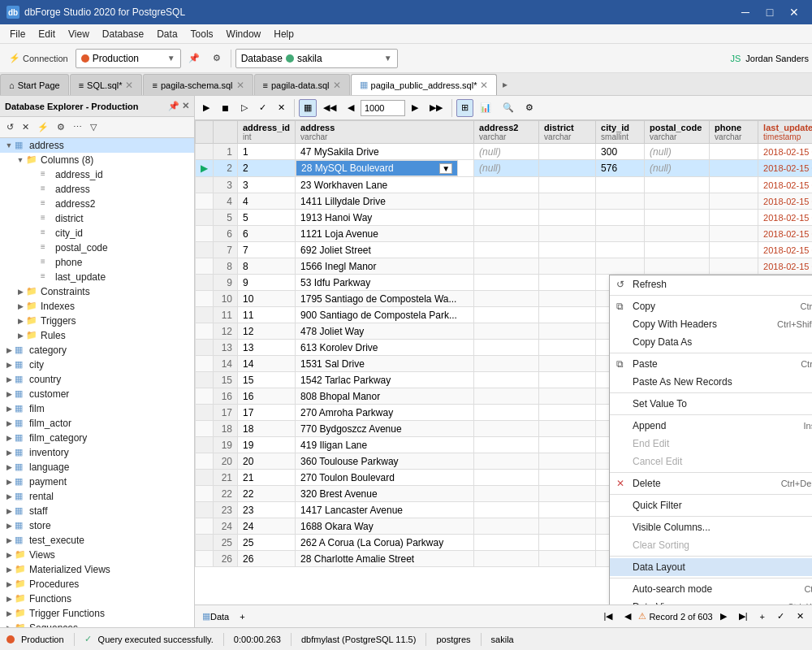  Describe the element at coordinates (504, 218) in the screenshot. I see `table-row: 5 5 1913 Hanoi Way 2018-02-15 04:45:30.0…` at that location.